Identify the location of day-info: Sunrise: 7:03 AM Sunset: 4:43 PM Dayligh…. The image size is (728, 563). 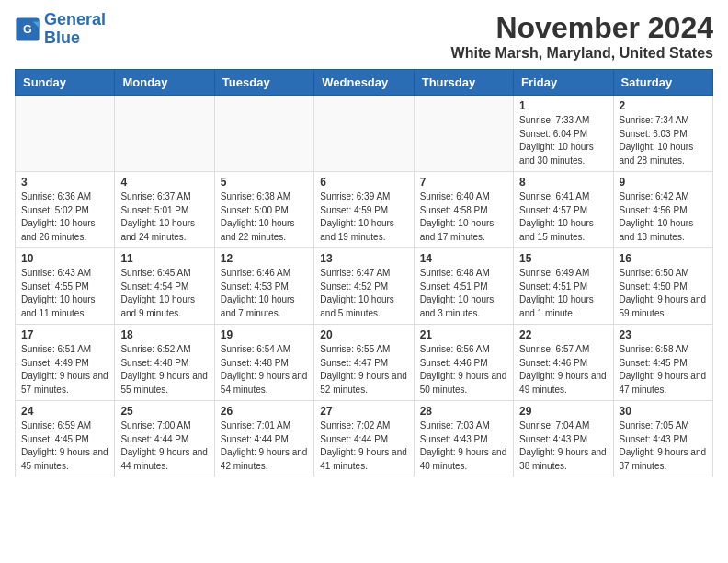
(463, 446).